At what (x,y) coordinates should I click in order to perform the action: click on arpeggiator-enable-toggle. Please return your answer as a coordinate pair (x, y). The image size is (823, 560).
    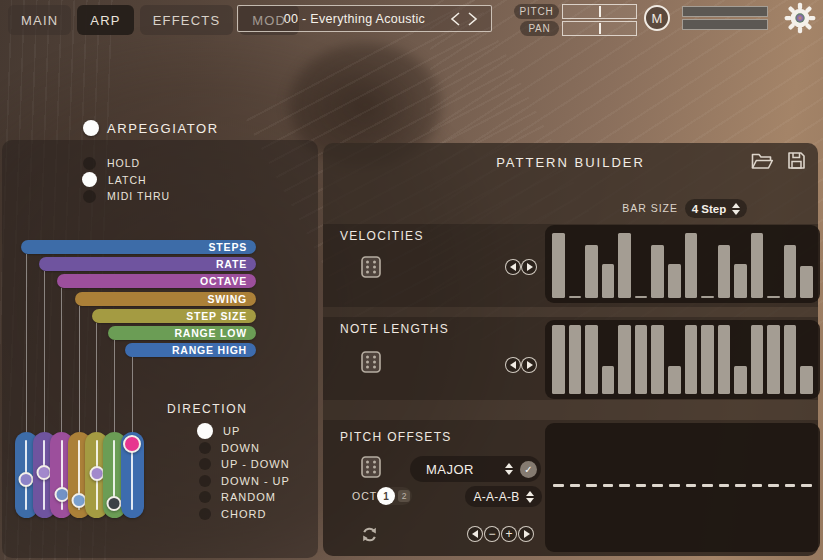
    Looking at the image, I should click on (91, 128).